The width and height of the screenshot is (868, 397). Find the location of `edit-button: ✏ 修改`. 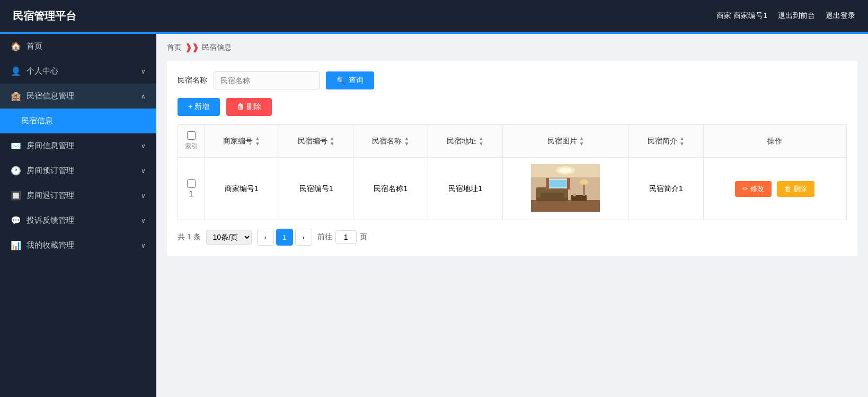

edit-button: ✏ 修改 is located at coordinates (754, 189).